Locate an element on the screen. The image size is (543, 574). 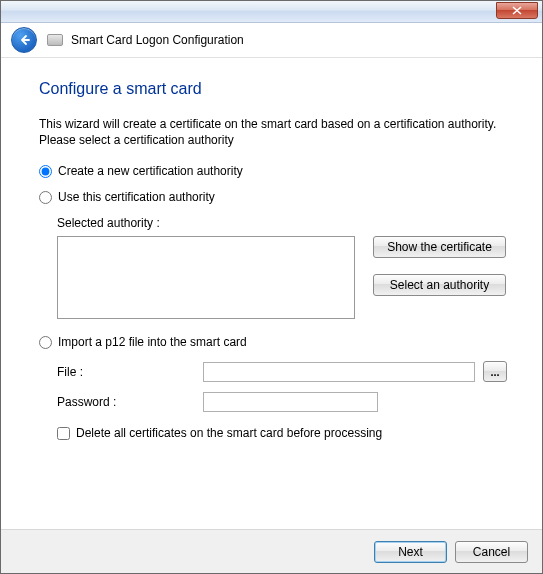
next-button: Next is located at coordinates (410, 552).